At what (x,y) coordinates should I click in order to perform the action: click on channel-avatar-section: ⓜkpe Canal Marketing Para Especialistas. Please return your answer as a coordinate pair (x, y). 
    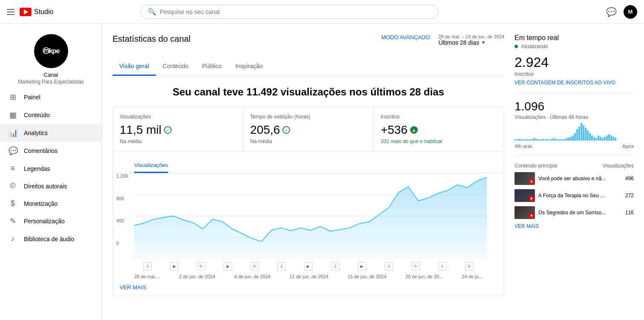
    Looking at the image, I should click on (51, 58).